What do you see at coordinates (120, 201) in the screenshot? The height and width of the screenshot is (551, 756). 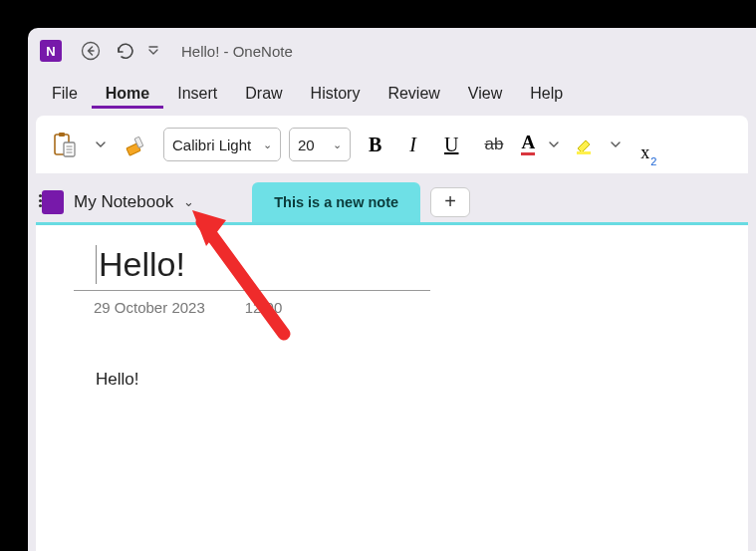 I see `notebook-picker: My Notebook ⌄` at bounding box center [120, 201].